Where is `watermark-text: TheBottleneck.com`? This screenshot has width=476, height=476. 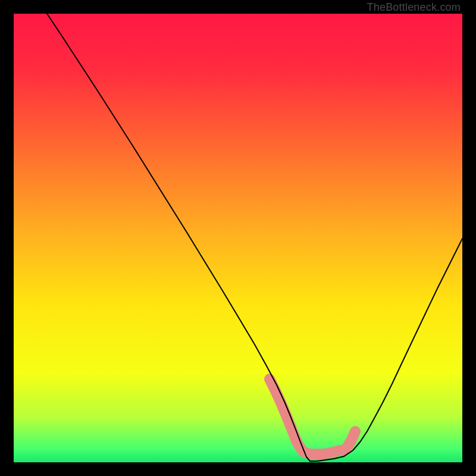 watermark-text: TheBottleneck.com is located at coordinates (414, 7).